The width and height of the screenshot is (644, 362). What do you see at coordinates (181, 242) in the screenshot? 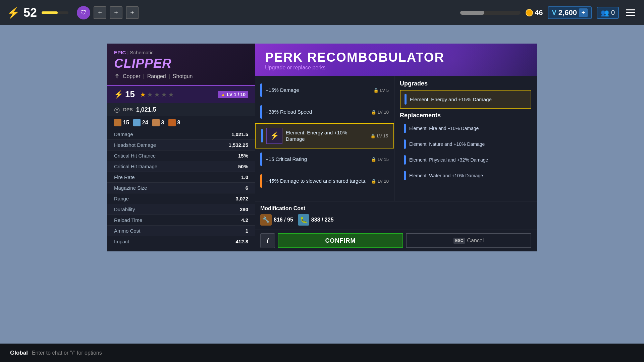
I see `stat-item: Impact412.8` at bounding box center [181, 242].